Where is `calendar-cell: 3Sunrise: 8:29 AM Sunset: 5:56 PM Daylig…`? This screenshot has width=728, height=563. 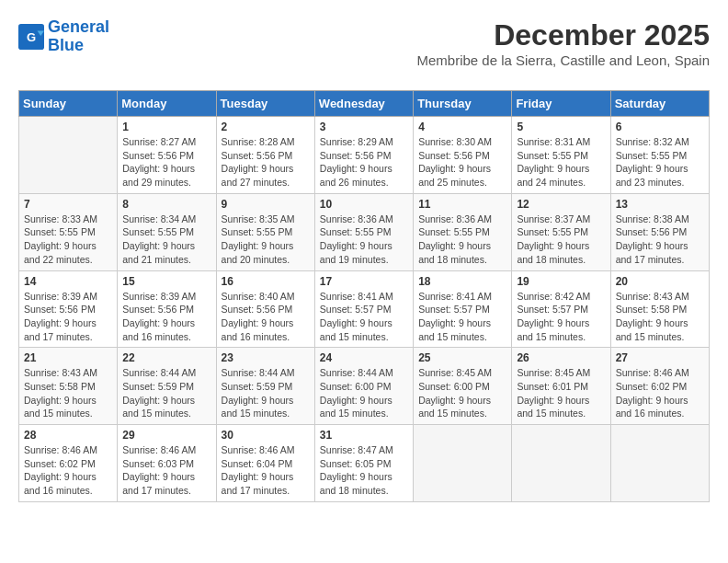
calendar-cell: 3Sunrise: 8:29 AM Sunset: 5:56 PM Daylig… is located at coordinates (364, 155).